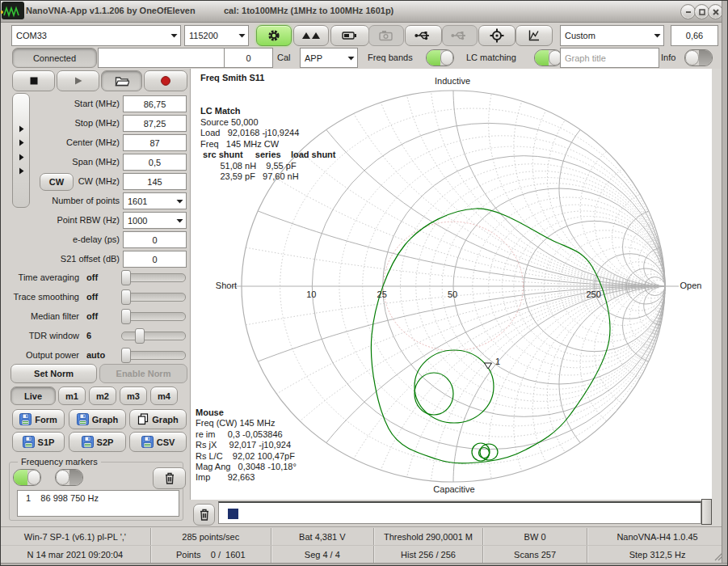 Image resolution: width=728 pixels, height=566 pixels. I want to click on right-scroll-strip, so click(717, 298).